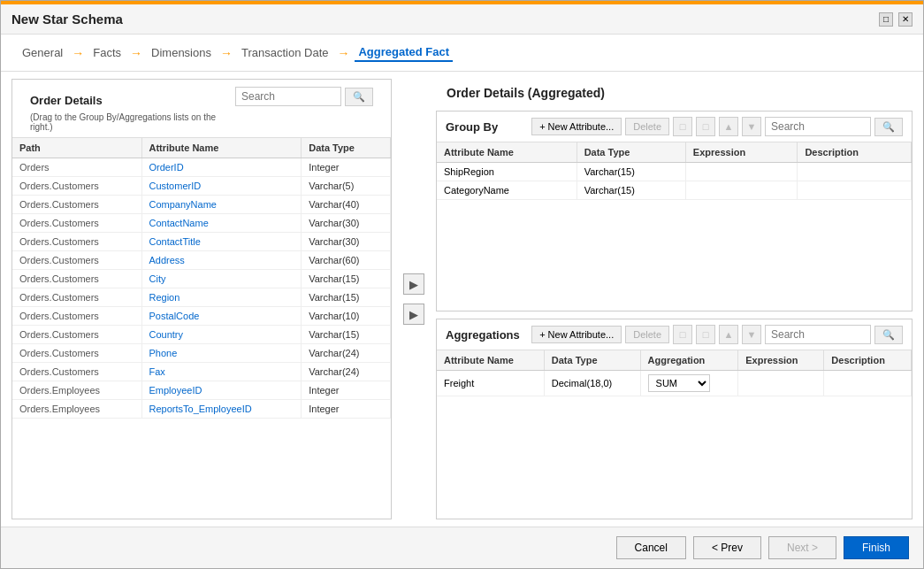 The image size is (924, 569). What do you see at coordinates (403, 53) in the screenshot?
I see `wizard-step-aggregated-fact: Aggregated Fact` at bounding box center [403, 53].